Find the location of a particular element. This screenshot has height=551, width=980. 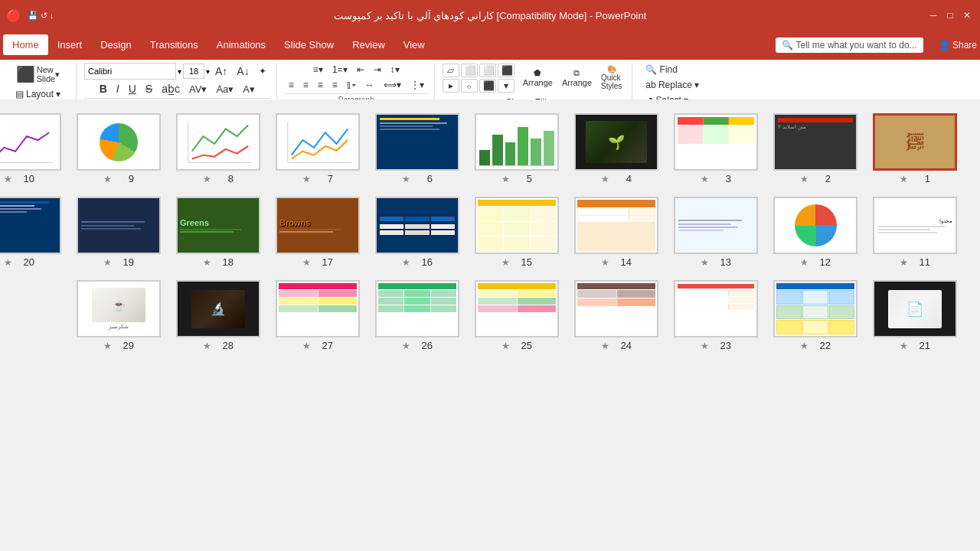

menu-design: Design is located at coordinates (116, 44).